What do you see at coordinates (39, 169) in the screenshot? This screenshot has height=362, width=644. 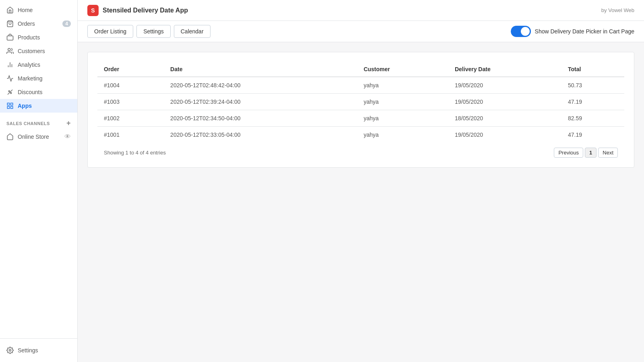 I see `sidebar-nav: Home Orders 4 Products` at bounding box center [39, 169].